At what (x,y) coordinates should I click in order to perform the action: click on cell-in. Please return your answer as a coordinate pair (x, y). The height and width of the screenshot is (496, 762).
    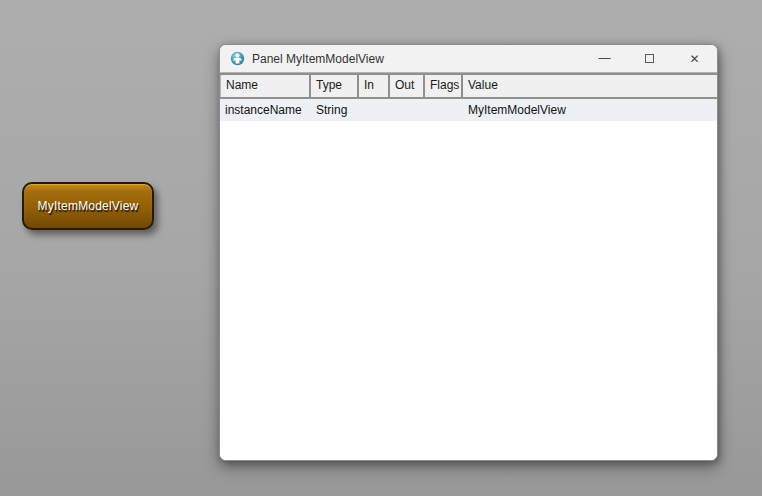
    Looking at the image, I should click on (374, 110).